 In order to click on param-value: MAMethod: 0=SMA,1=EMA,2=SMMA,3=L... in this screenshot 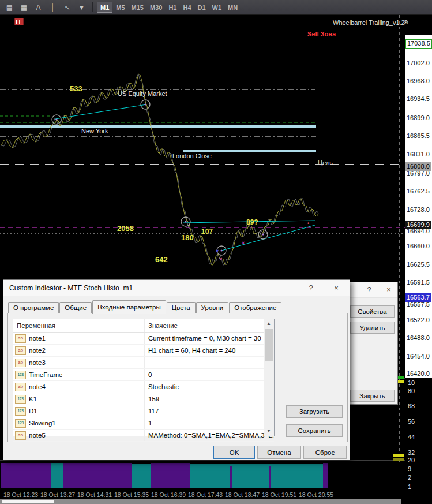, I will do `click(209, 435)`.